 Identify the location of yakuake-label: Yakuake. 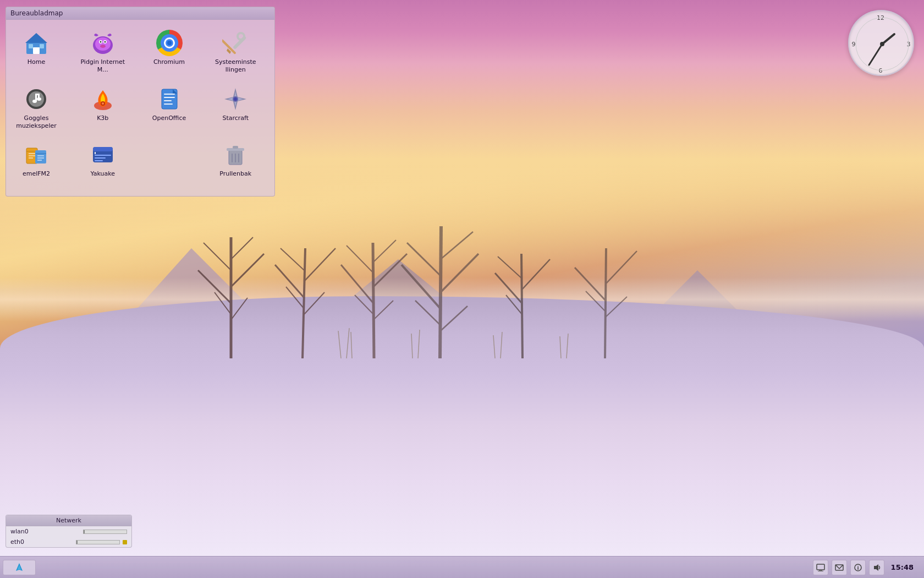
(103, 174).